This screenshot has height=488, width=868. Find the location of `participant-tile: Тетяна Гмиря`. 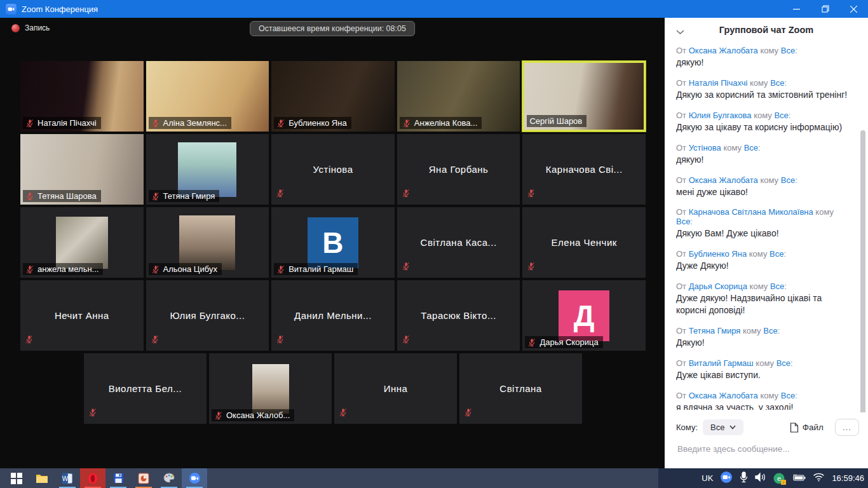

participant-tile: Тетяна Гмиря is located at coordinates (208, 169).